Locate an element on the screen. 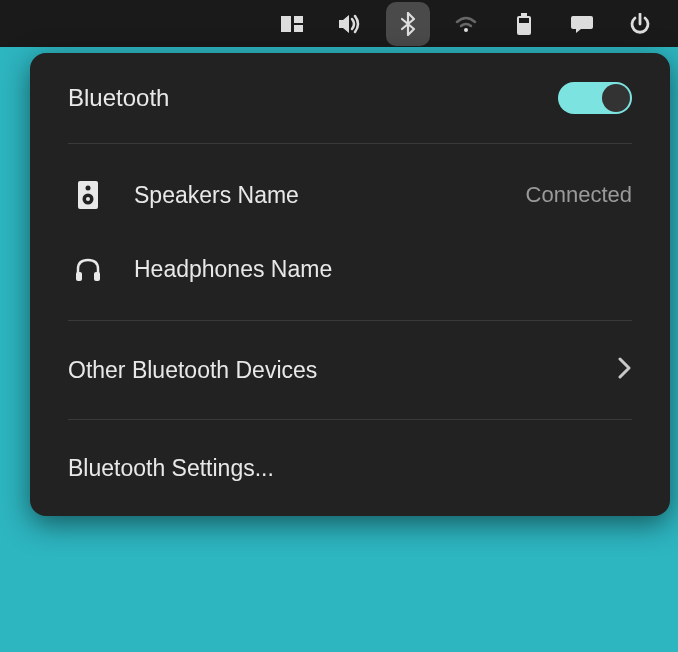 Image resolution: width=678 pixels, height=652 pixels. workspace-icon is located at coordinates (292, 24).